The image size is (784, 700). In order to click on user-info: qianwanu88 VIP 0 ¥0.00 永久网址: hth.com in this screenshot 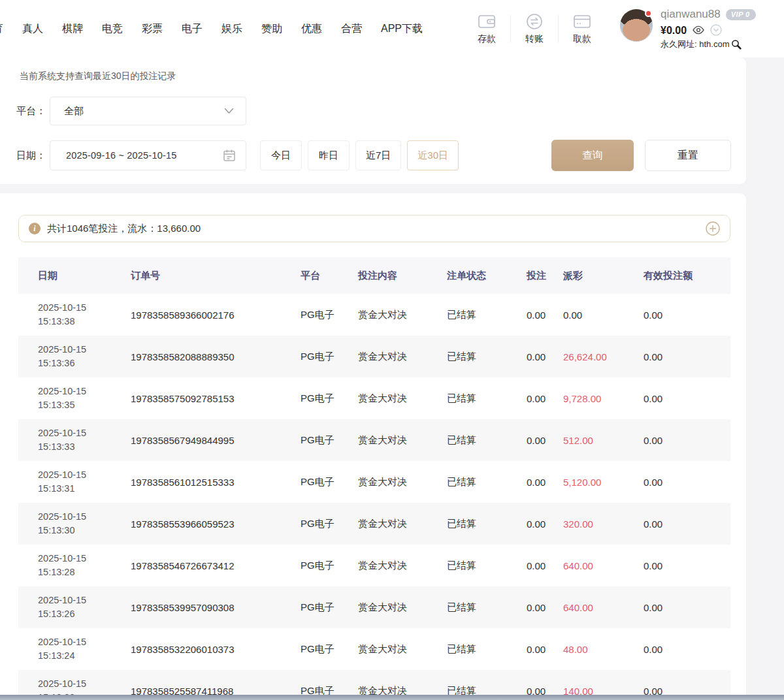, I will do `click(708, 29)`.